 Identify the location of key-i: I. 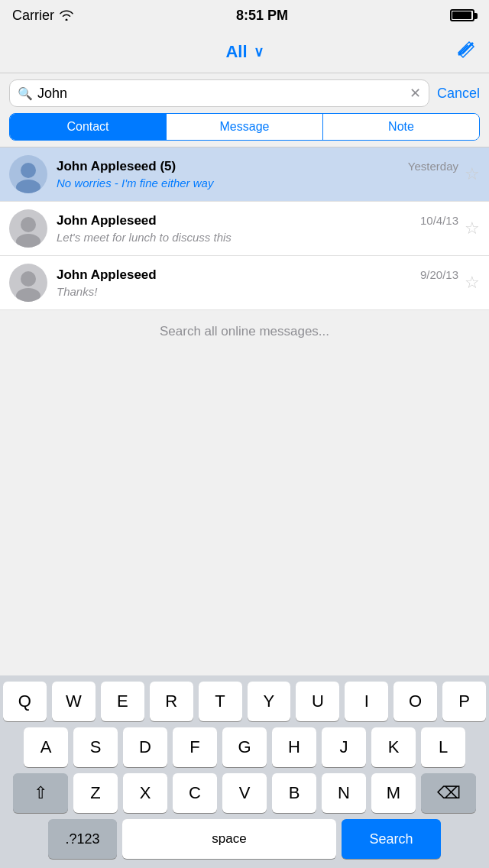
(367, 701).